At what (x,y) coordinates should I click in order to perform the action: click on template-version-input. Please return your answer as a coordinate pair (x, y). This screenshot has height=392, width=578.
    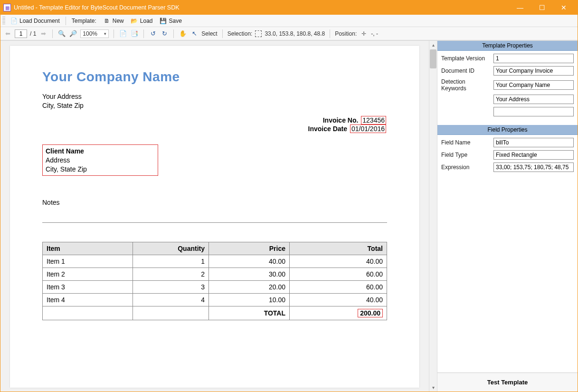
    Looking at the image, I should click on (534, 58).